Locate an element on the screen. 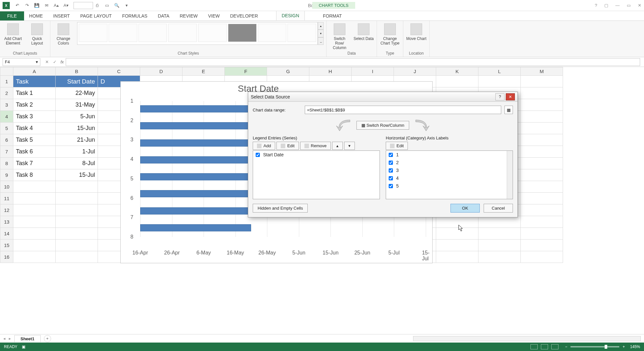 The image size is (644, 351). tab-design: DESIGN is located at coordinates (290, 16).